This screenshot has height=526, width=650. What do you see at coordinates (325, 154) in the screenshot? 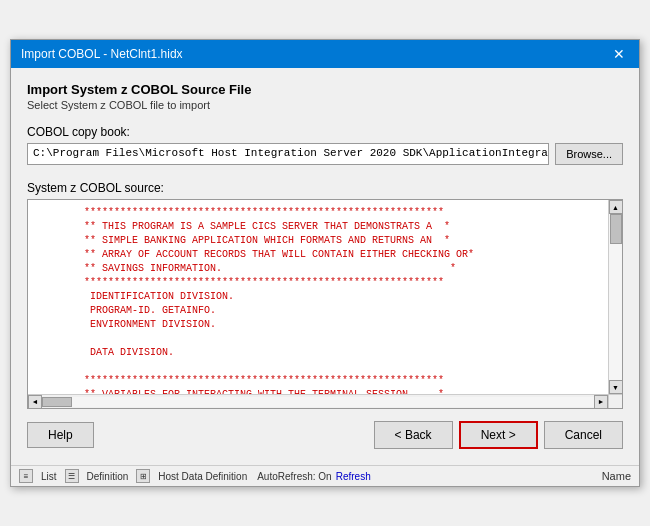
I see `file-path-row: C:\Program Files\Microsoft Host Integrat…` at bounding box center [325, 154].